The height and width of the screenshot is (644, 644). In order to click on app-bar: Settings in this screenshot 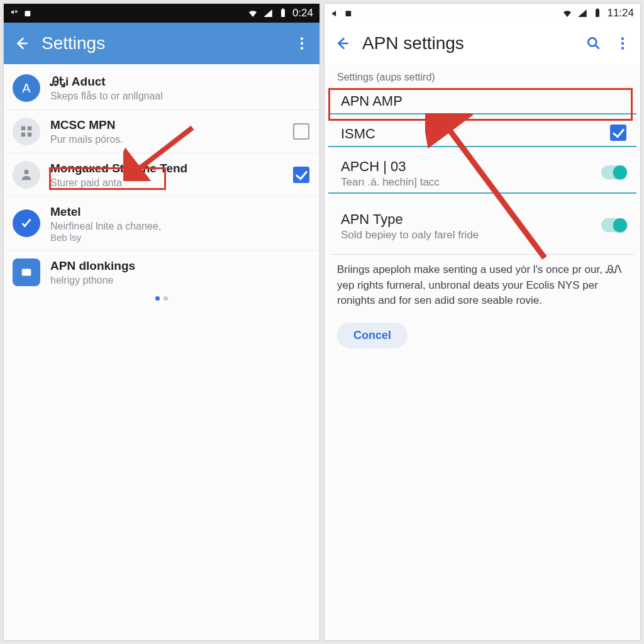, I will do `click(162, 43)`.